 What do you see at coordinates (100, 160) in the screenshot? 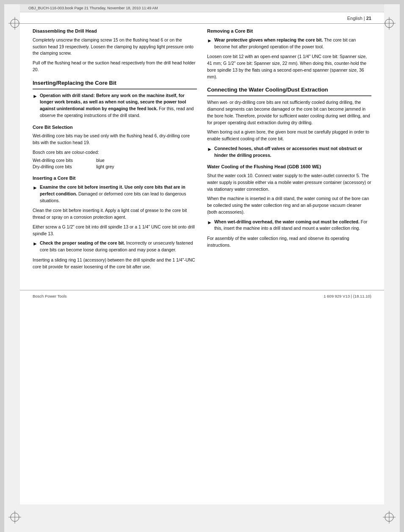
I see `wet-drilling-value: blue` at bounding box center [100, 160].